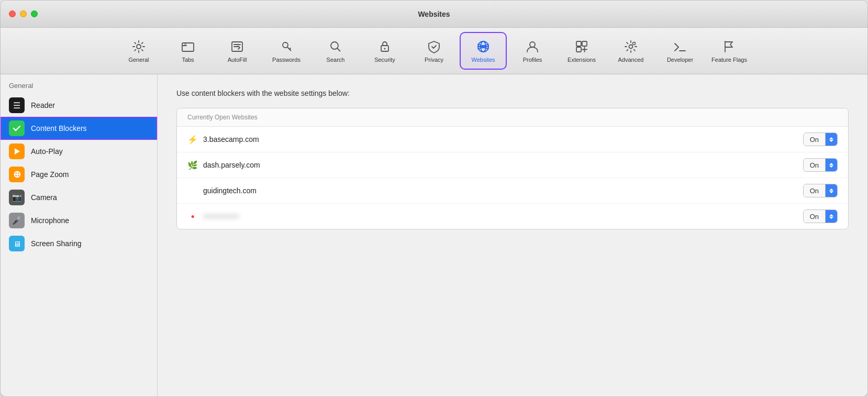  Describe the element at coordinates (680, 47) in the screenshot. I see `developer-icon` at that location.